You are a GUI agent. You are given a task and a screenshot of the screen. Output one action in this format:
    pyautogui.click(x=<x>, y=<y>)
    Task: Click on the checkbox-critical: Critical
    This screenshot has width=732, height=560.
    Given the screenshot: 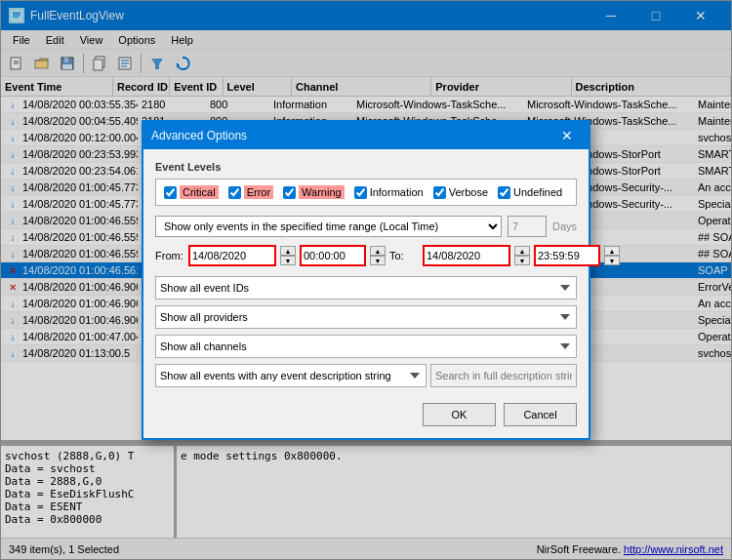 What is the action you would take?
    pyautogui.click(x=191, y=192)
    